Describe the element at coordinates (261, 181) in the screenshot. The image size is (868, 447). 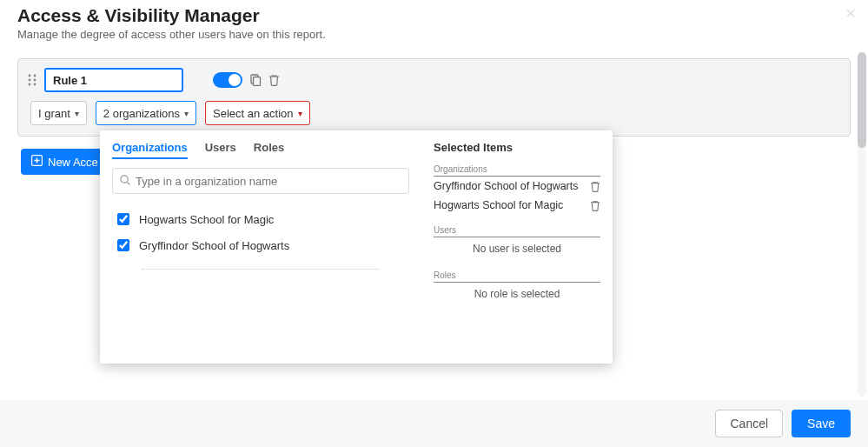
I see `organization-search-input` at that location.